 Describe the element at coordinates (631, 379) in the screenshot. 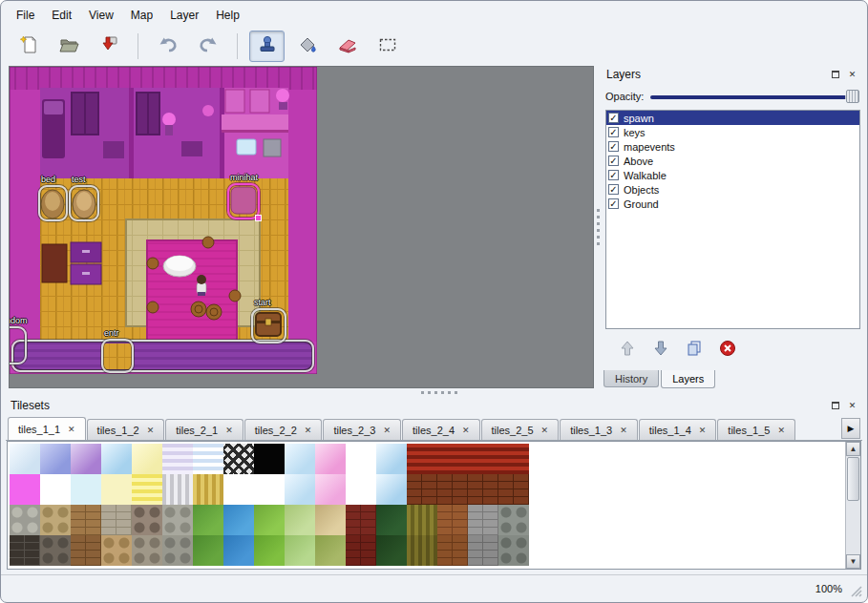

I see `tab-history: History` at that location.